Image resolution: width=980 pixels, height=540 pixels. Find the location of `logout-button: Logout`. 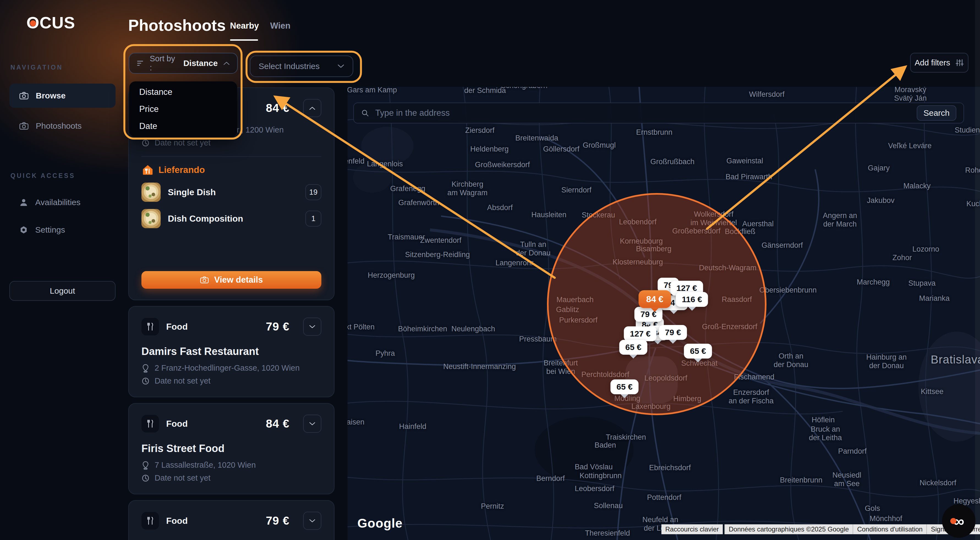

logout-button: Logout is located at coordinates (62, 291).